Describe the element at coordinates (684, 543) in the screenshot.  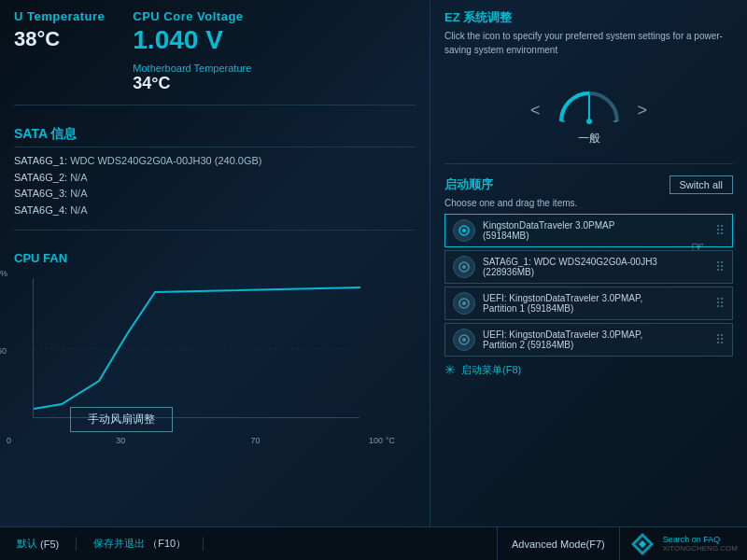
I see `search-faq-area: Search on FAQ XITONGCHENG.COM` at that location.